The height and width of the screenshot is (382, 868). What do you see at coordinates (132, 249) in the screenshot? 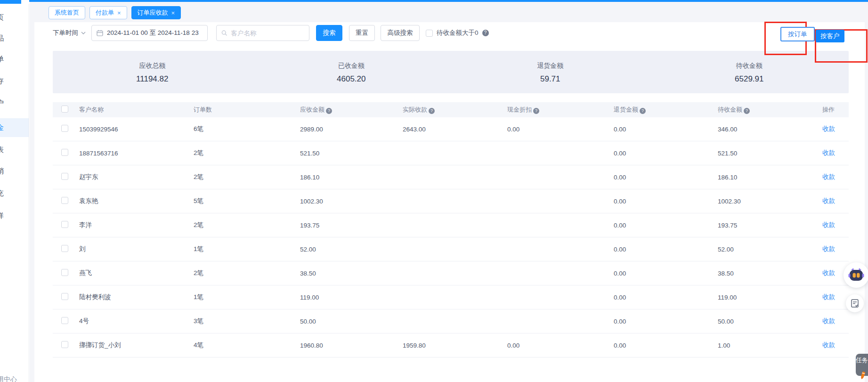
I see `customer-name-cell: 刘` at bounding box center [132, 249].